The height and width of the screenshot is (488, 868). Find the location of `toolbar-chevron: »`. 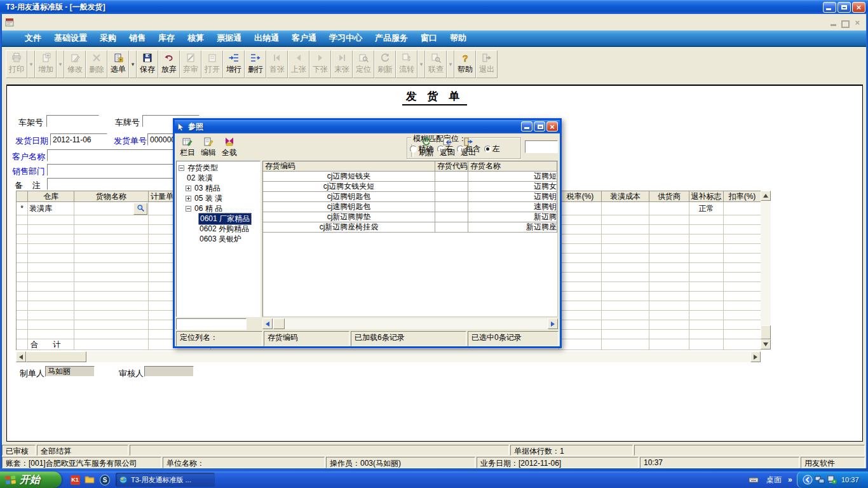

toolbar-chevron: » is located at coordinates (790, 480).